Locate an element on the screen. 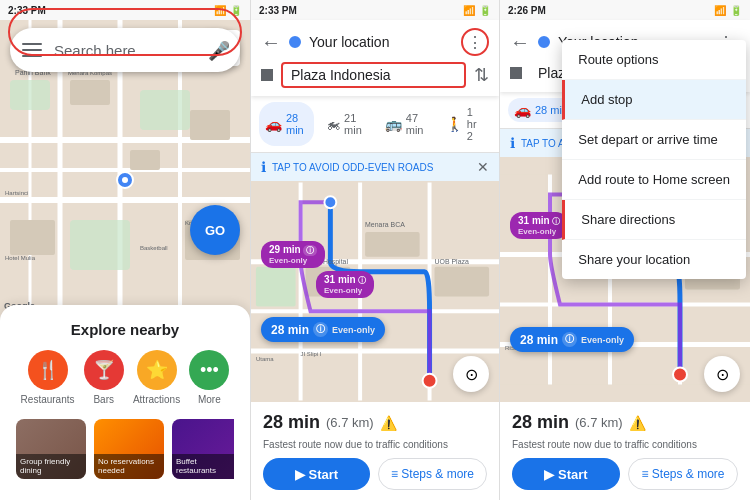 The height and width of the screenshot is (500, 750). place-card-label-2: Buffet restaurants is located at coordinates (203, 466).